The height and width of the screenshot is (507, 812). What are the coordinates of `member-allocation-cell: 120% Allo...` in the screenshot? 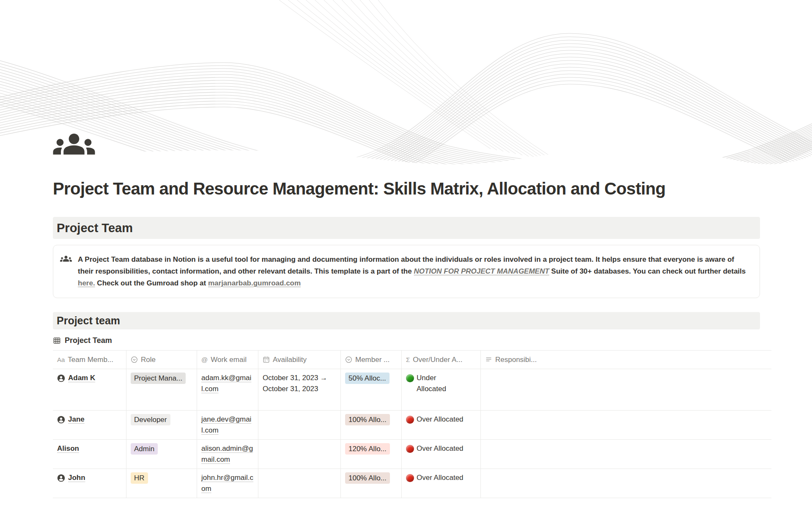 It's located at (371, 454).